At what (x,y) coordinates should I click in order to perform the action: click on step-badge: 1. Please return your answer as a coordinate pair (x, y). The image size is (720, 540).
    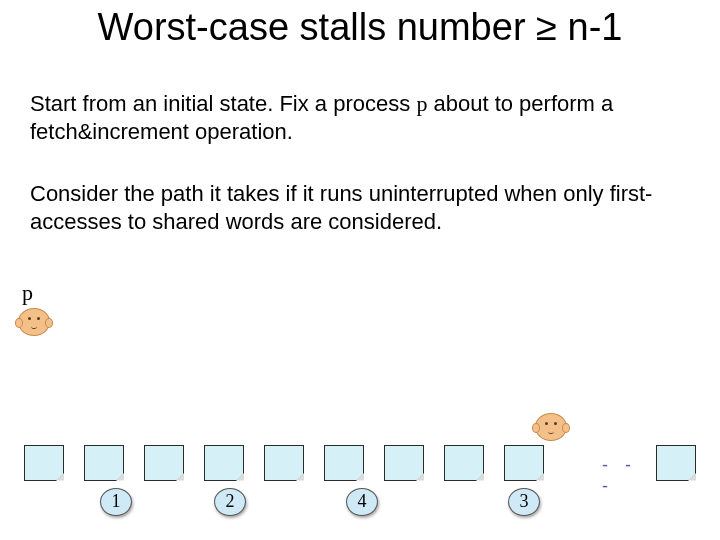
    Looking at the image, I should click on (116, 502).